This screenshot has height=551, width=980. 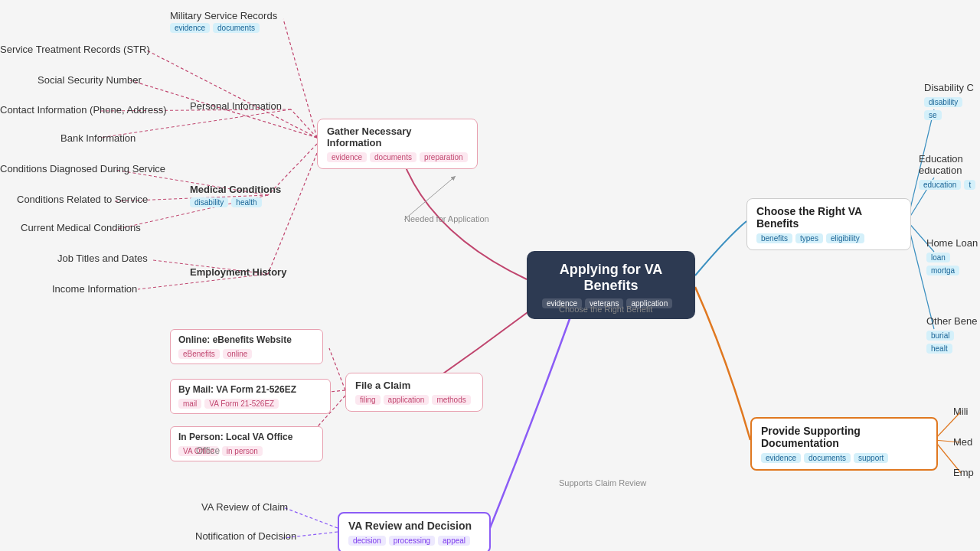 What do you see at coordinates (828, 224) in the screenshot?
I see `node-choose-benefits: Choose the Right VA Benefits benefits ty…` at bounding box center [828, 224].